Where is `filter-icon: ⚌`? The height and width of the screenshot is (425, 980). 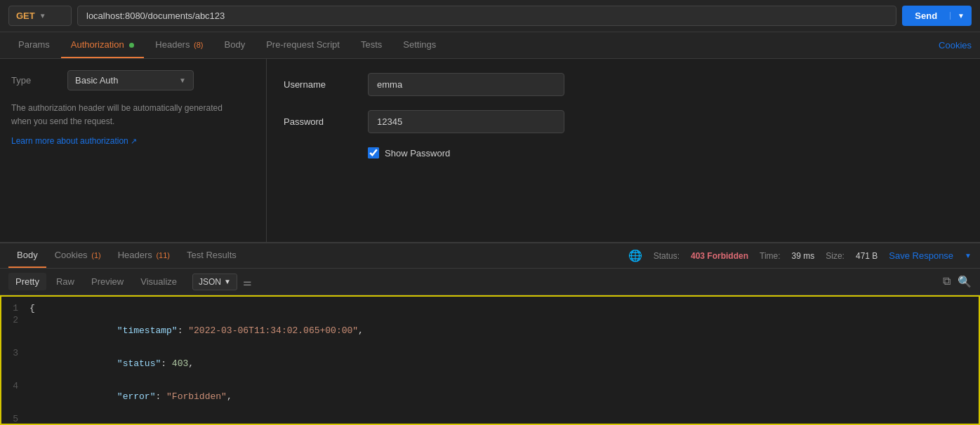 filter-icon: ⚌ is located at coordinates (247, 282).